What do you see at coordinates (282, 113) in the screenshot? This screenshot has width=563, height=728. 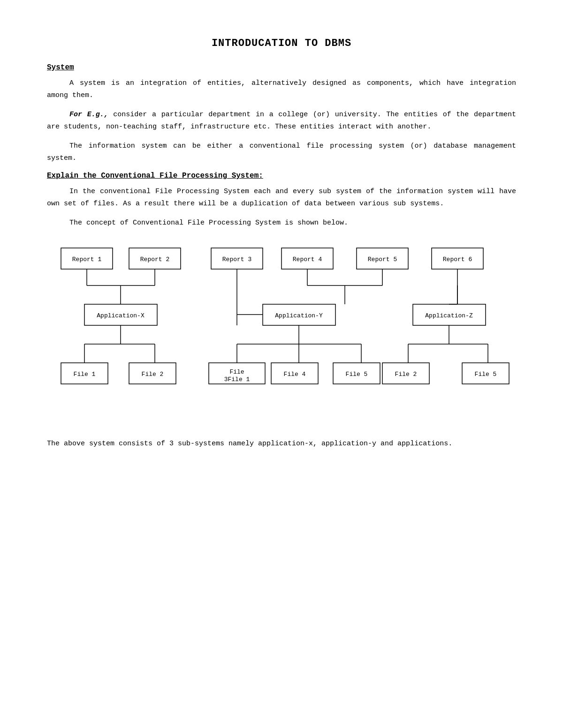 I see `system-section: System A system is an integration of ent…` at bounding box center [282, 113].